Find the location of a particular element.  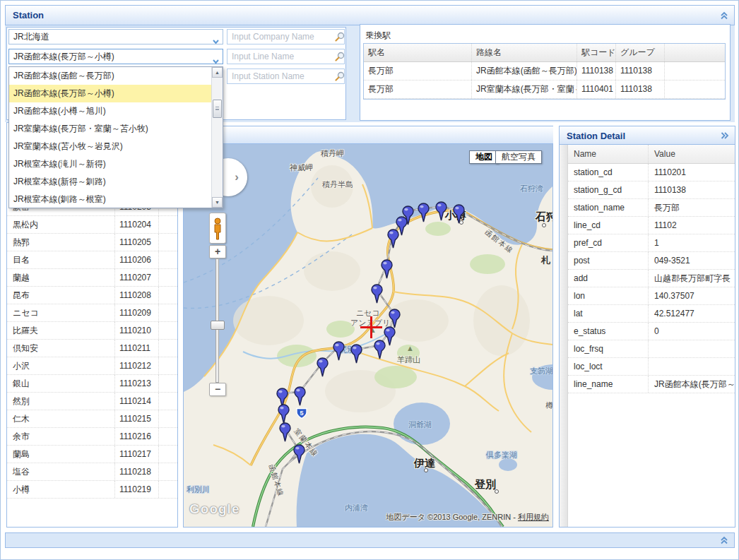

zoom-slider-thumb is located at coordinates (218, 325).